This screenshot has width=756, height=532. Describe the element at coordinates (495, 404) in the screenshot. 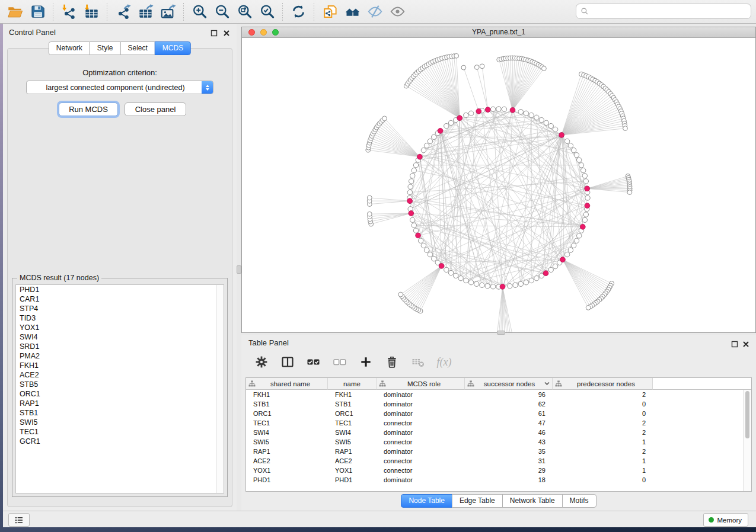

I see `table-row: STB1STB1dominator620` at that location.